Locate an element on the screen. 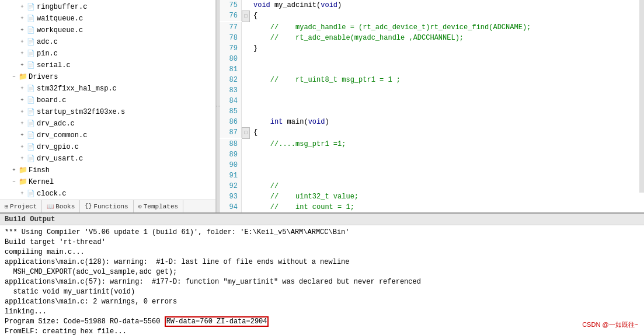 The image size is (644, 335). csdn-watermark: CSDN @一如既往~ is located at coordinates (610, 324).